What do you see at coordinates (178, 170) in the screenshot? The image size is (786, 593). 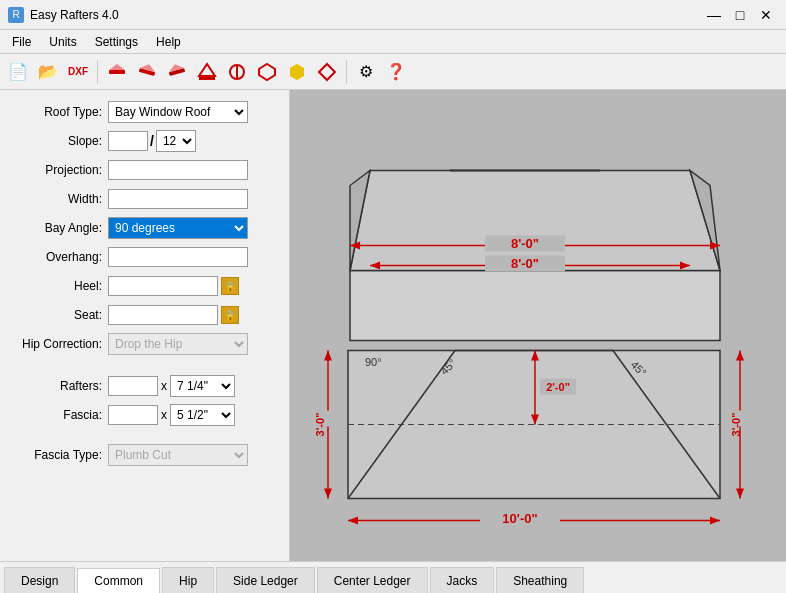 I see `projection-input: 2'-0"` at bounding box center [178, 170].